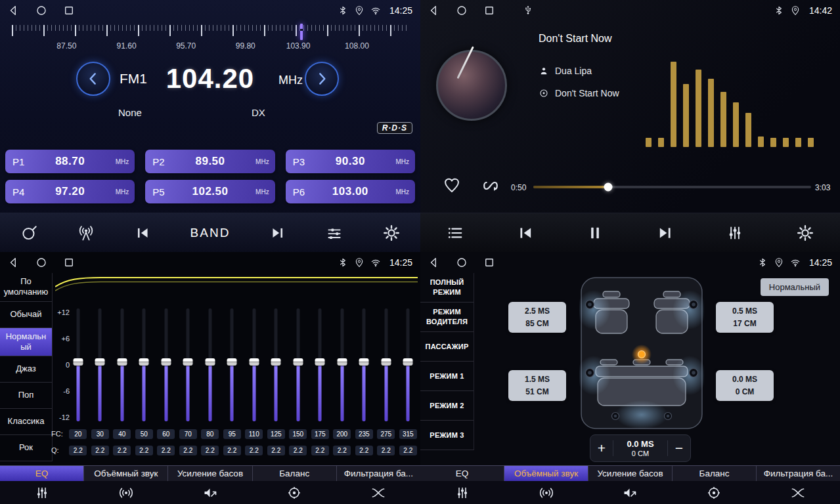 The height and width of the screenshot is (504, 840). Describe the element at coordinates (334, 233) in the screenshot. I see `equalizer-button` at that location.